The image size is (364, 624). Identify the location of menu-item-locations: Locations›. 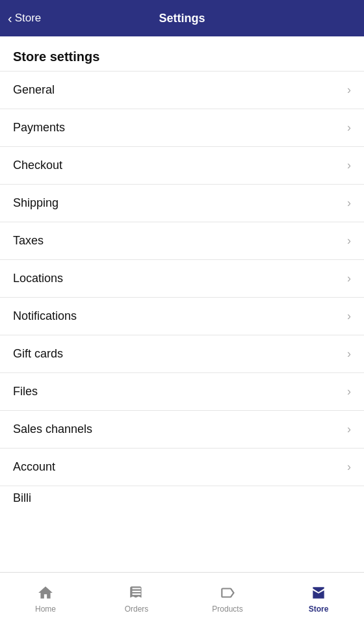
(182, 278).